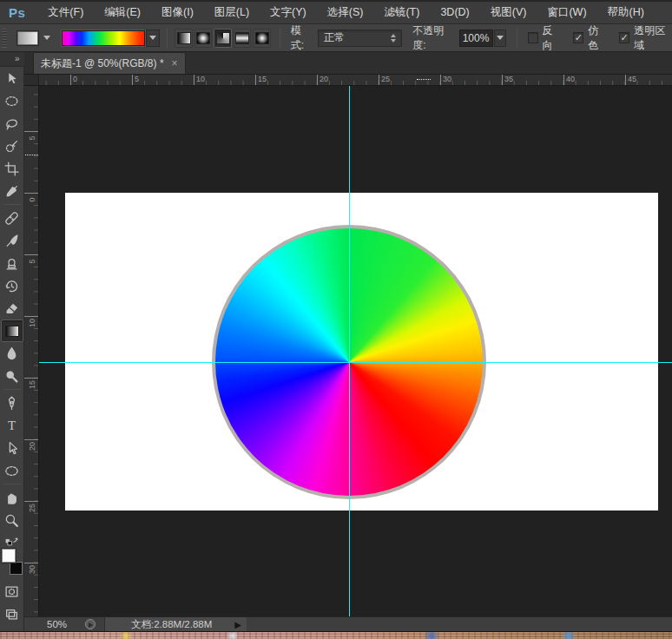  What do you see at coordinates (359, 38) in the screenshot?
I see `blend-mode-select: 正常` at bounding box center [359, 38].